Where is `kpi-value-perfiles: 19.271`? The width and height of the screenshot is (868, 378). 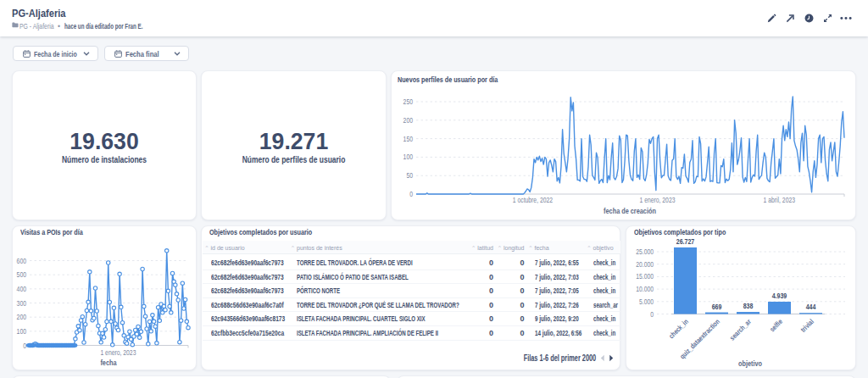 kpi-value-perfiles: 19.271 is located at coordinates (293, 142).